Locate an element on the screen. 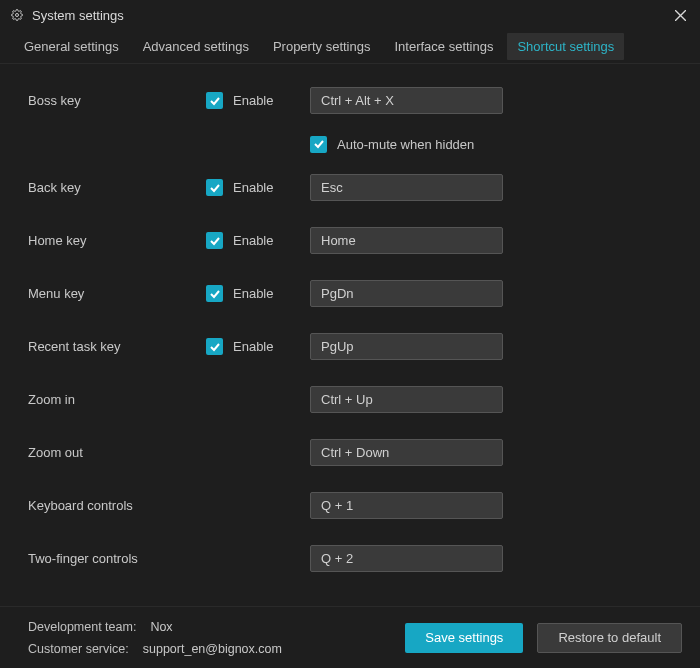 This screenshot has width=700, height=668. row-back-key: Back key Enable Esc is located at coordinates (350, 188).